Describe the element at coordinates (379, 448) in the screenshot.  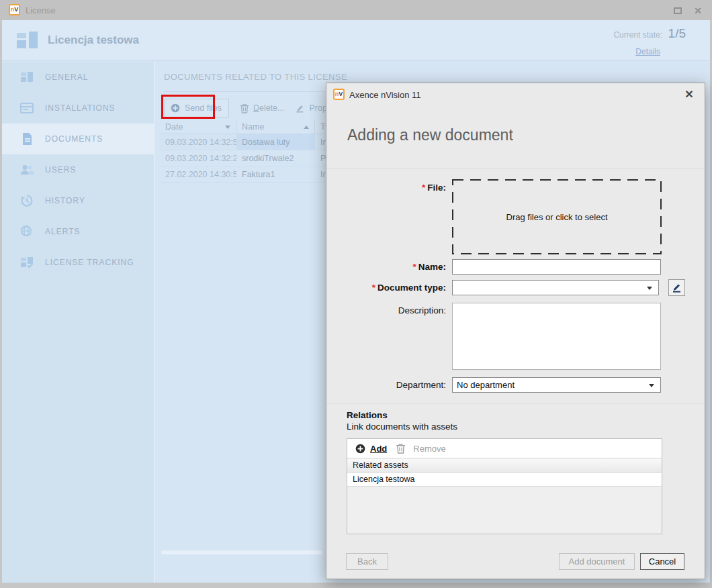
I see `relations-add-button: Add` at that location.